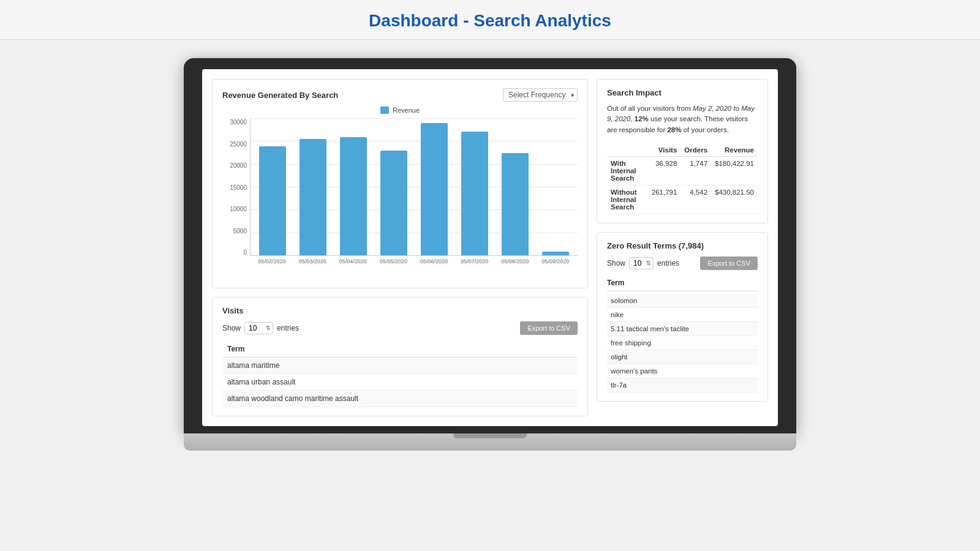  What do you see at coordinates (235, 122) in the screenshot?
I see `y-label: 30000` at bounding box center [235, 122].